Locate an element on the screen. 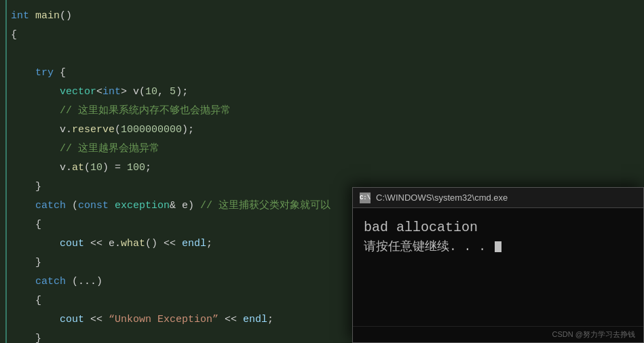 The image size is (644, 343). code-token: 5 is located at coordinates (172, 92).